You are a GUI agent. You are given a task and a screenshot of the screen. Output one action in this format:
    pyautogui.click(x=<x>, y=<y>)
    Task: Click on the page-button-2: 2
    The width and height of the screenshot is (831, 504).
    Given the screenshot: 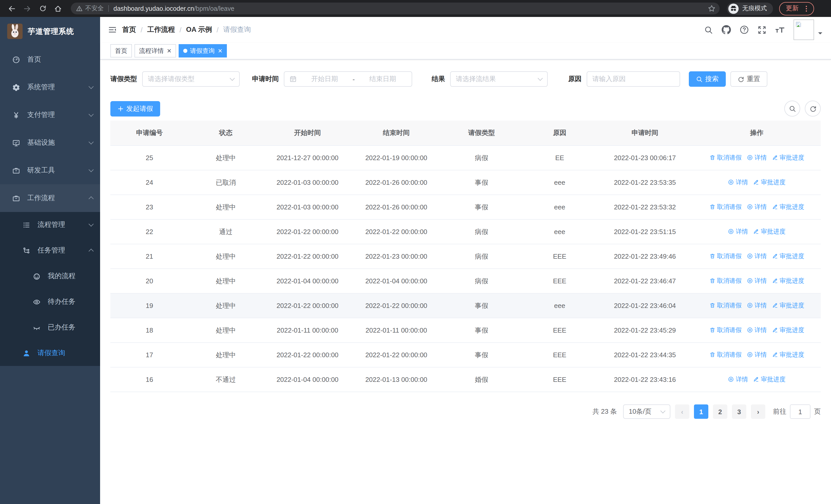 What is the action you would take?
    pyautogui.click(x=720, y=412)
    